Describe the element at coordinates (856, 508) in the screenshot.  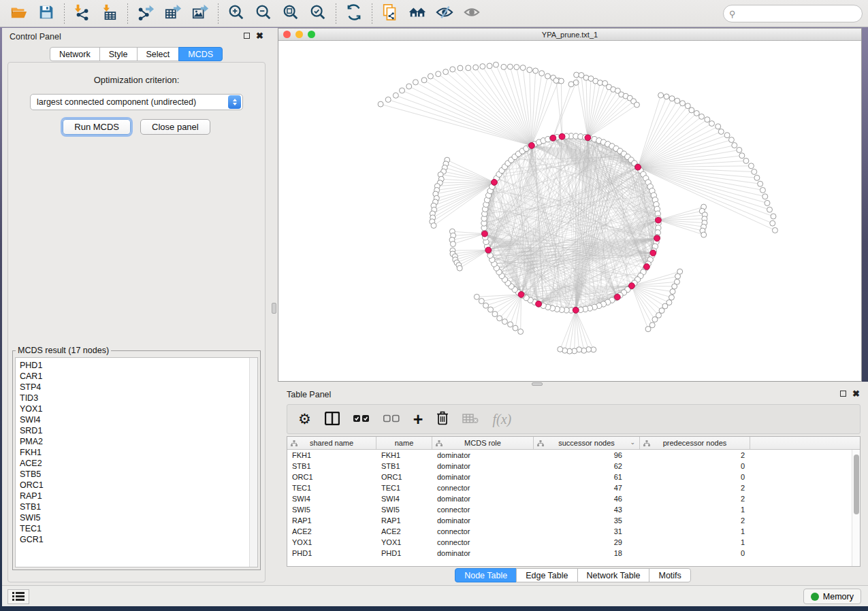
I see `table-scrollbar` at that location.